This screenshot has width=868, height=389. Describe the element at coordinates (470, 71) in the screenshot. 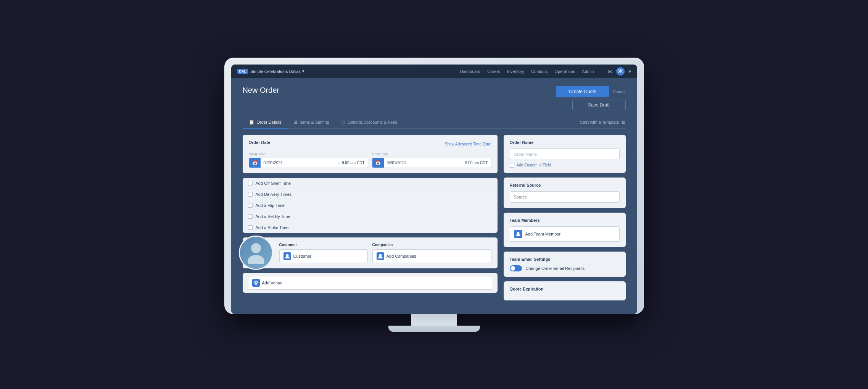

I see `nav-link-dashboard: Dashboard` at that location.